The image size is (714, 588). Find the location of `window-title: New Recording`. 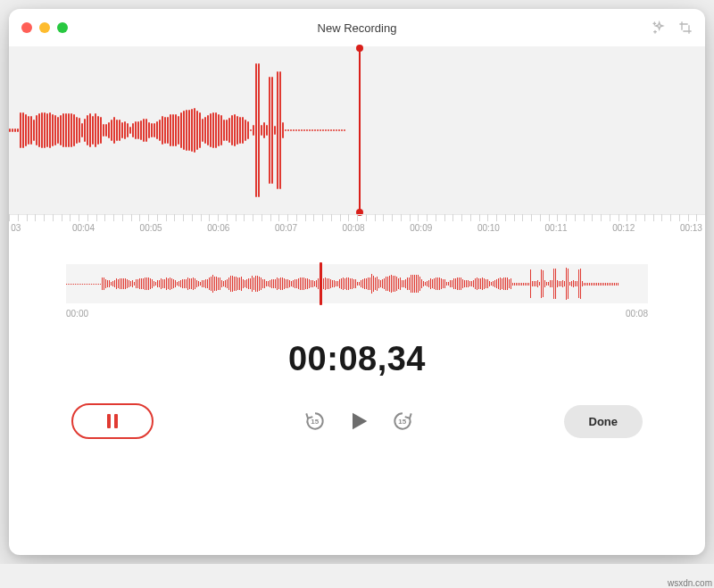

window-title: New Recording is located at coordinates (357, 29).